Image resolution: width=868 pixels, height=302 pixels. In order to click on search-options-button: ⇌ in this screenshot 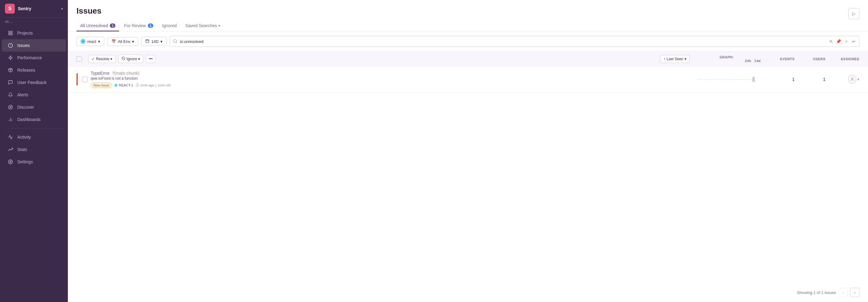, I will do `click(854, 41)`.